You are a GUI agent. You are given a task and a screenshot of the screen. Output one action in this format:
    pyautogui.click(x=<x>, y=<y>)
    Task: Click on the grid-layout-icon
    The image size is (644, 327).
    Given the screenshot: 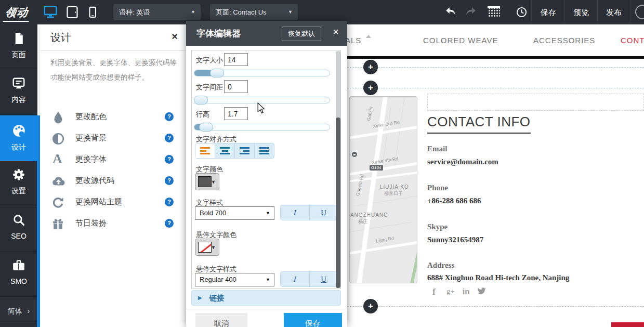 What is the action you would take?
    pyautogui.click(x=494, y=12)
    